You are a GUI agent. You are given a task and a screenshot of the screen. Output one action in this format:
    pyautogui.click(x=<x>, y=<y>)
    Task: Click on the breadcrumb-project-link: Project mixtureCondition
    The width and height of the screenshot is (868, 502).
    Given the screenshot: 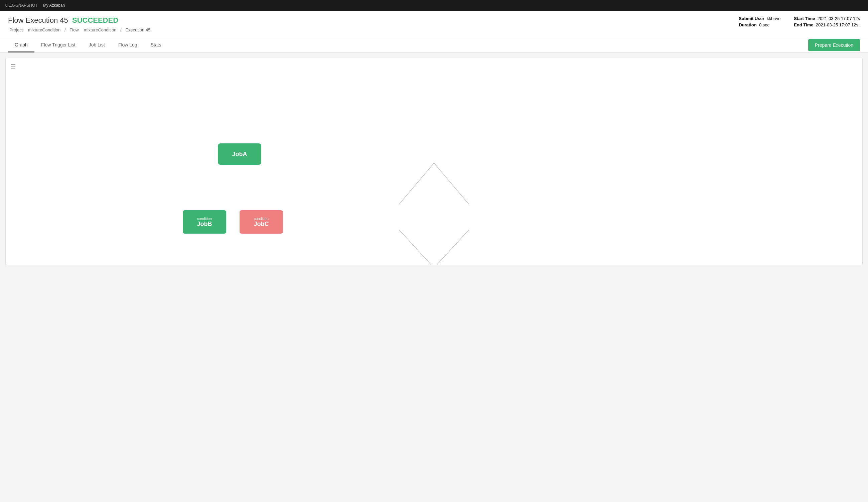 What is the action you would take?
    pyautogui.click(x=35, y=30)
    